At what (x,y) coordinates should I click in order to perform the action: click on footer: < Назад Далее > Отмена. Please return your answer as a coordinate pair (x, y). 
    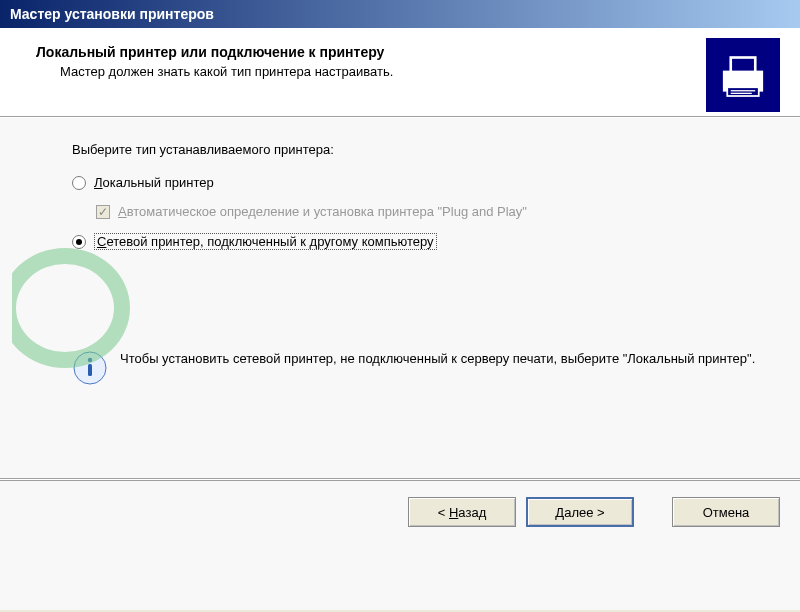
    Looking at the image, I should click on (400, 512).